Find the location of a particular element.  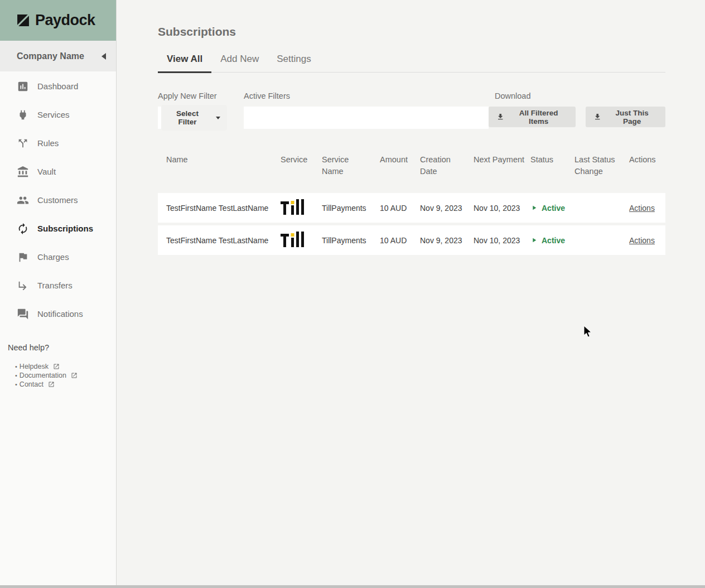

tab-bar: View All Add New Settings is located at coordinates (412, 63).